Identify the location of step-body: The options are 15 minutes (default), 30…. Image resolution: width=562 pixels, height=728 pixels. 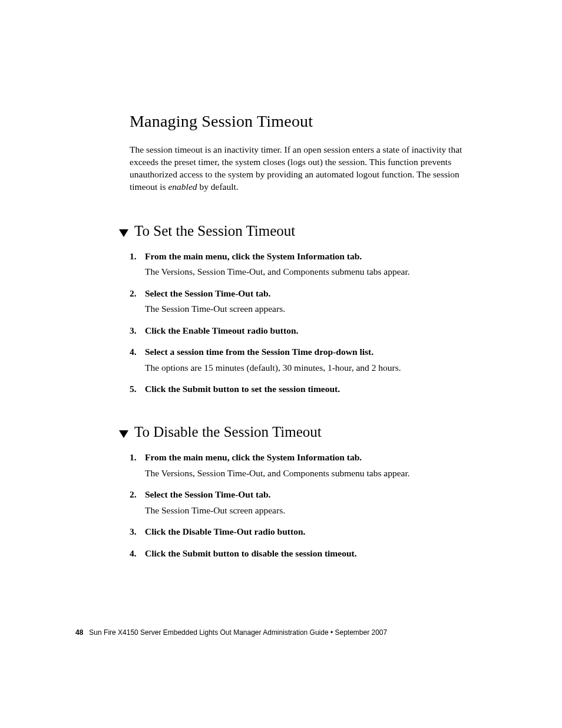
(317, 368).